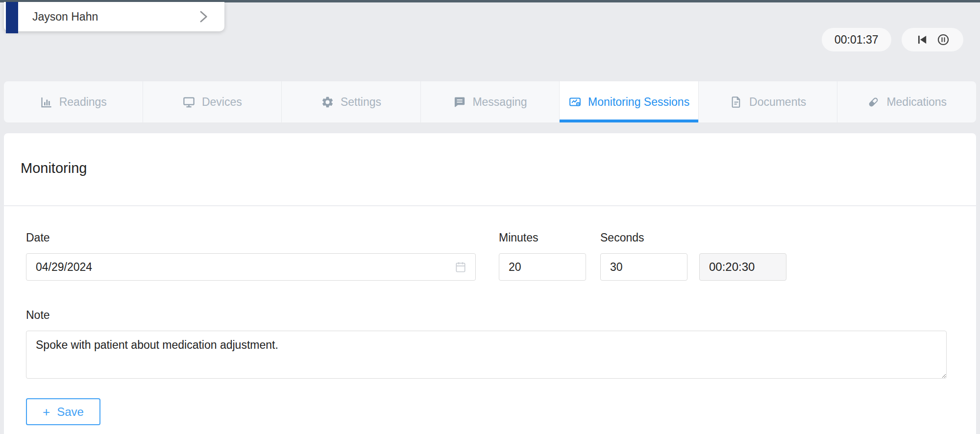  Describe the element at coordinates (743, 267) in the screenshot. I see `duration-display: 00:20:30` at that location.